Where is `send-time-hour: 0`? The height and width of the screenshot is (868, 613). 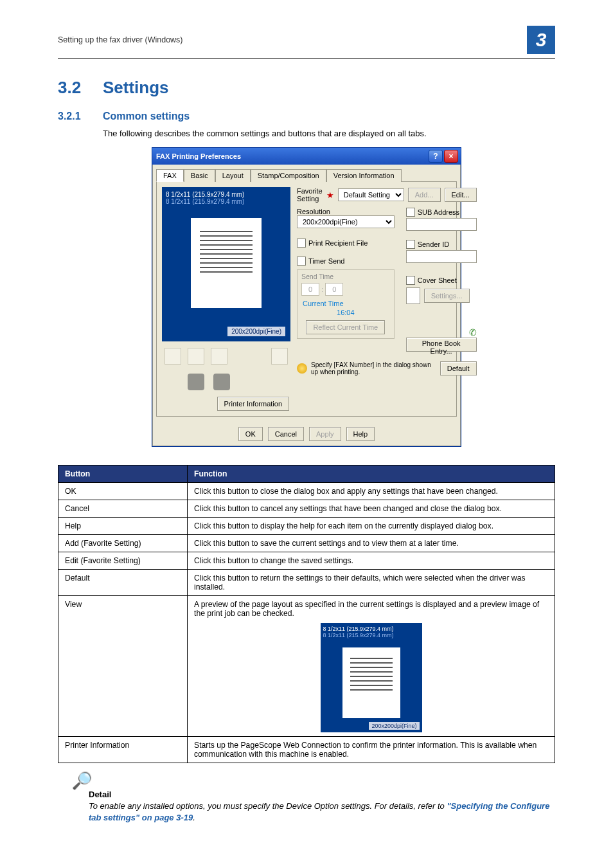 send-time-hour: 0 is located at coordinates (310, 289).